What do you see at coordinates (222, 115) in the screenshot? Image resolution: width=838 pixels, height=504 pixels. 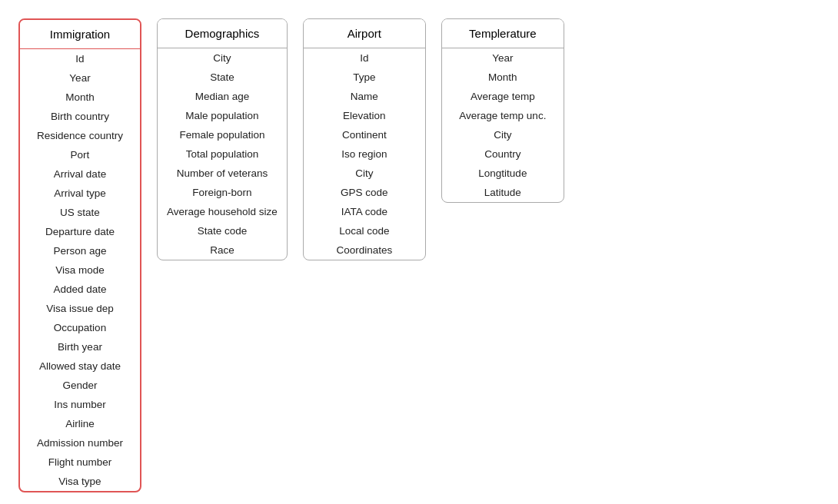 I see `table-row: Male population` at bounding box center [222, 115].